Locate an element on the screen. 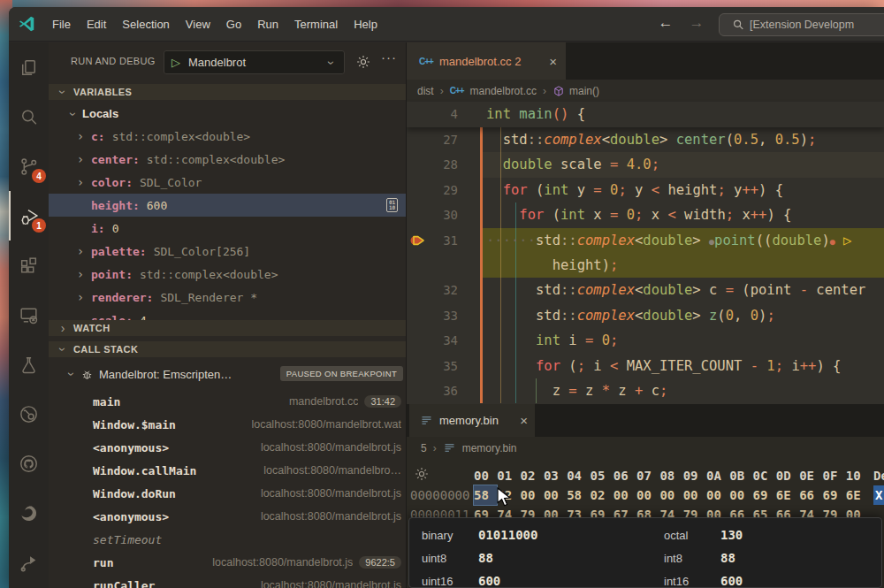  code-line-35: 35 for (; i < MAX_ITER_COUNT - 1; i++) { is located at coordinates (645, 366).